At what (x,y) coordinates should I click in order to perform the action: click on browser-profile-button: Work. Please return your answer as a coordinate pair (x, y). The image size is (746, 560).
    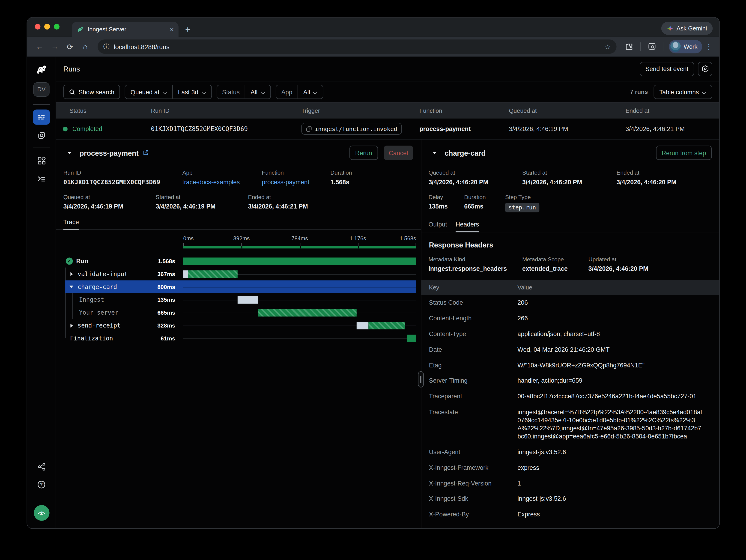
    Looking at the image, I should click on (686, 47).